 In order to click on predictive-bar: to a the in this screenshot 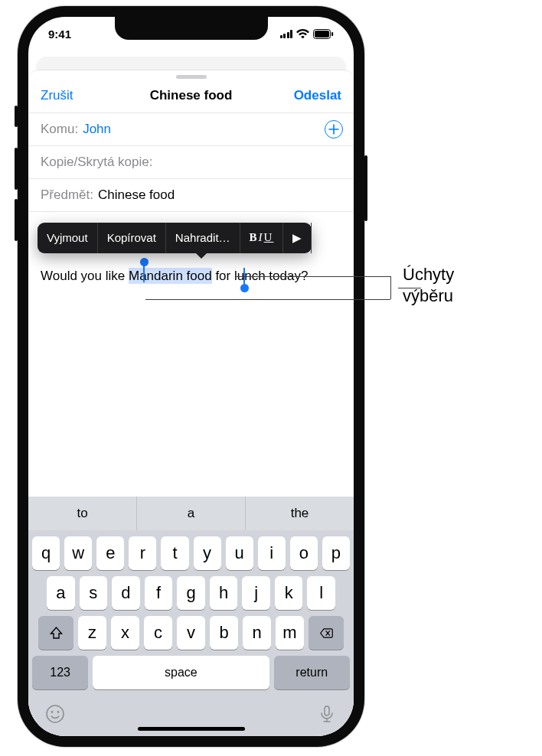, I will do `click(191, 513)`.